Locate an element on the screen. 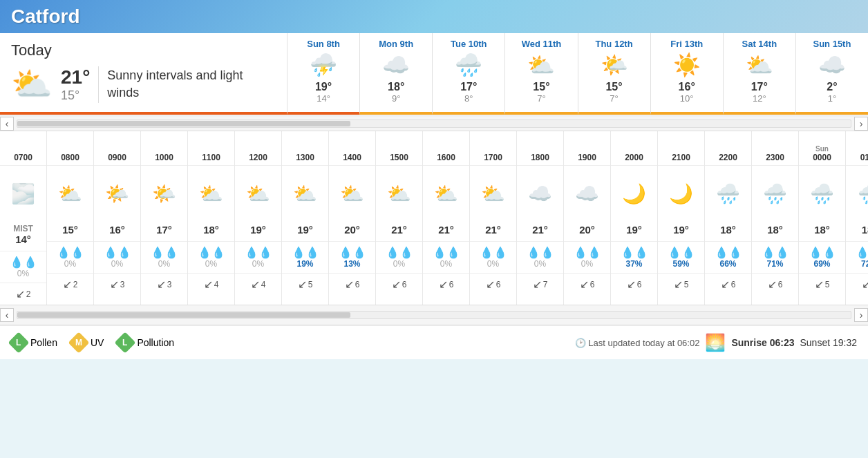  forecast-days: Sun 8th ⛈️ 19° 14° Mon 9th ☁️ 18° 9° Tue… is located at coordinates (578, 74).